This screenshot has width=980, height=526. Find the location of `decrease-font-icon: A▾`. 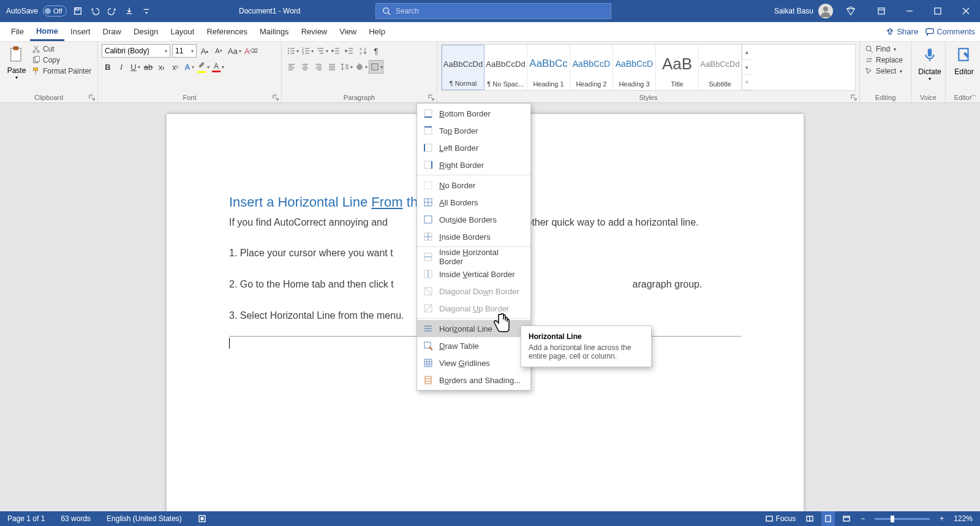

decrease-font-icon: A▾ is located at coordinates (219, 51).